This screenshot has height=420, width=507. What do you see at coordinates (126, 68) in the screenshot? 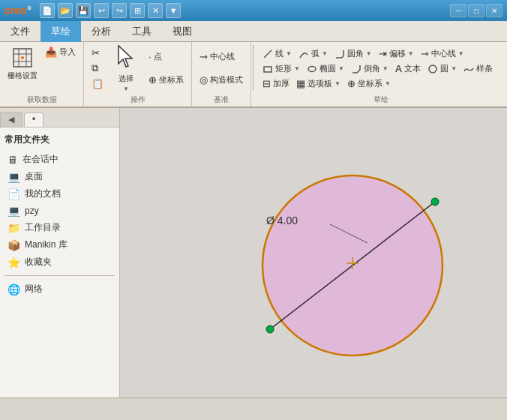
I see `select-btn: 选择▼` at bounding box center [126, 68].